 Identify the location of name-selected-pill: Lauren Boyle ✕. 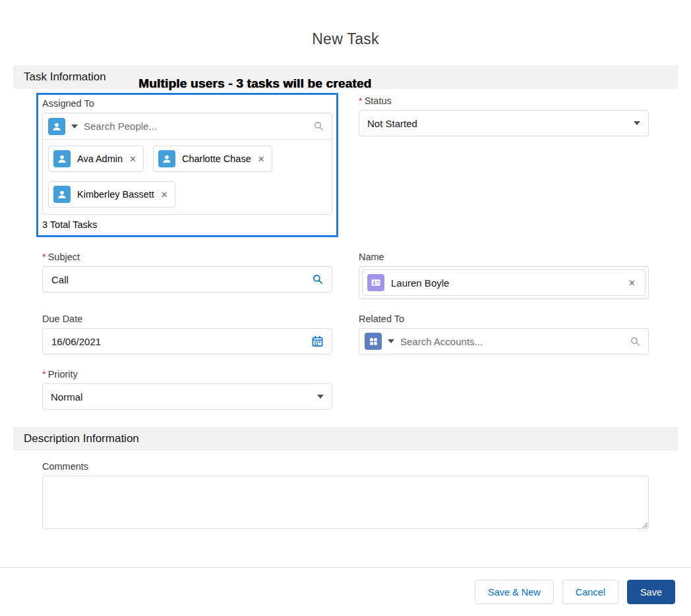
(504, 283).